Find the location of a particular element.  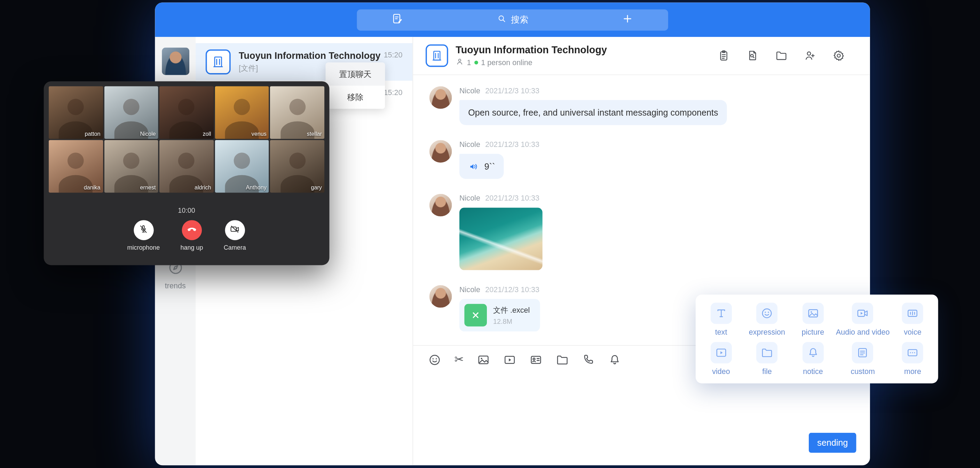

participant-name: gary is located at coordinates (316, 188).